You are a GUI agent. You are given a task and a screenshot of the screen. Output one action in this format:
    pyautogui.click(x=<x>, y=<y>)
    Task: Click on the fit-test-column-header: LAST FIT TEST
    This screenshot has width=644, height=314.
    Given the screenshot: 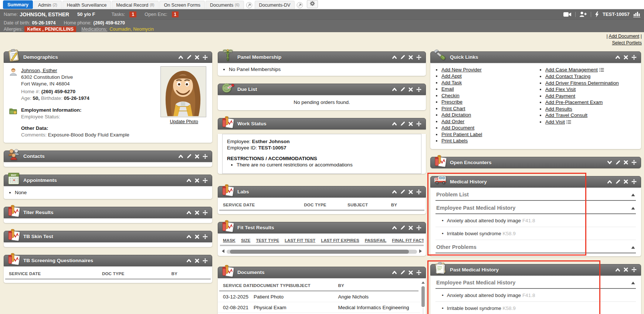 What is the action you would take?
    pyautogui.click(x=300, y=240)
    